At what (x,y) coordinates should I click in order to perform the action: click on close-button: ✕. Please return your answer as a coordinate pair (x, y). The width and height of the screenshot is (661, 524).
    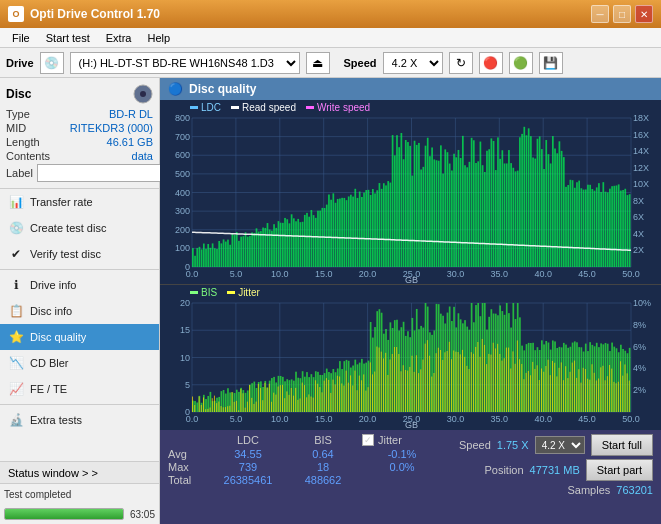
    Looking at the image, I should click on (644, 14).